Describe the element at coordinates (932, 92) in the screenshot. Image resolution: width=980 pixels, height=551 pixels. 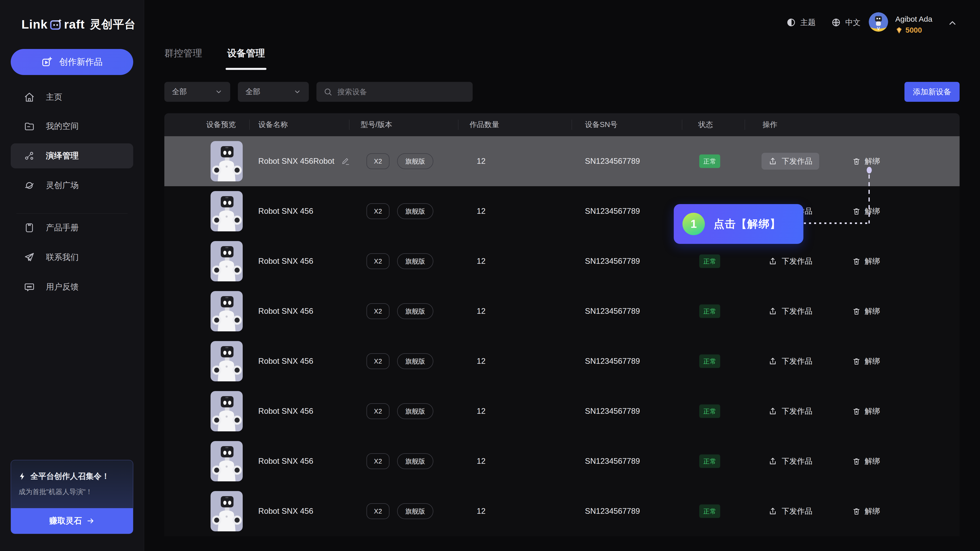
I see `add-new-device-button: 添加新设备` at that location.